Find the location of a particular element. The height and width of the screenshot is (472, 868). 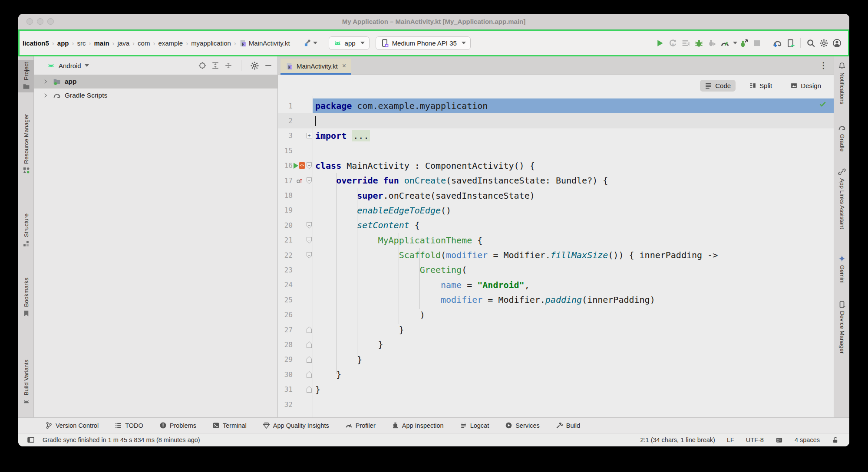

lock-open-icon is located at coordinates (835, 440).